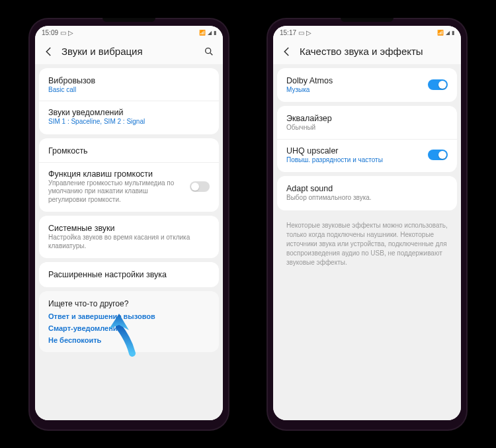  I want to click on row-title: Функция клавиш громкости, so click(129, 174).